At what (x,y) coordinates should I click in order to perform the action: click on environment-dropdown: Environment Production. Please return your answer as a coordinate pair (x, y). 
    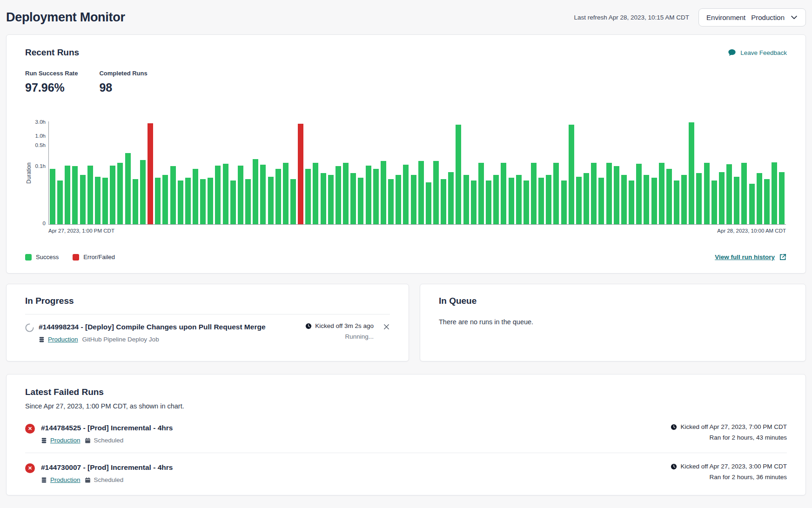
    Looking at the image, I should click on (752, 18).